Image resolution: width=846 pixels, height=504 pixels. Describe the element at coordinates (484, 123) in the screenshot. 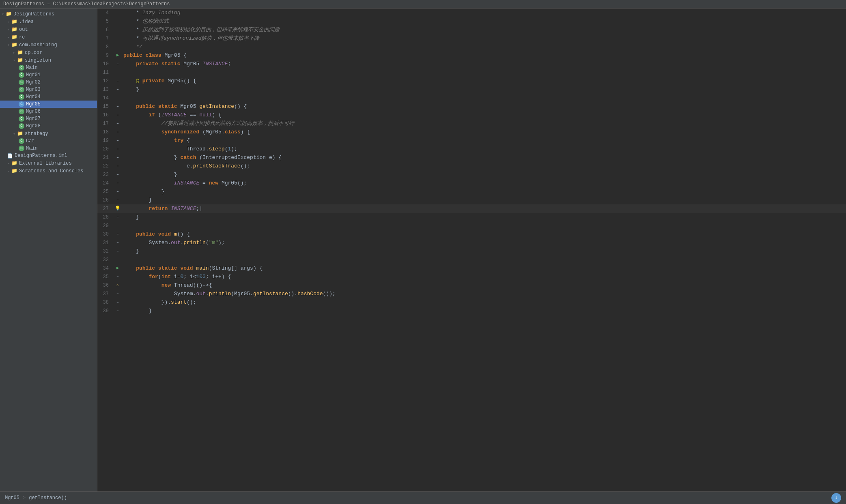

I see `code-line: //妄图通过减小同步代码块的方式提高效率，然后不可行` at that location.